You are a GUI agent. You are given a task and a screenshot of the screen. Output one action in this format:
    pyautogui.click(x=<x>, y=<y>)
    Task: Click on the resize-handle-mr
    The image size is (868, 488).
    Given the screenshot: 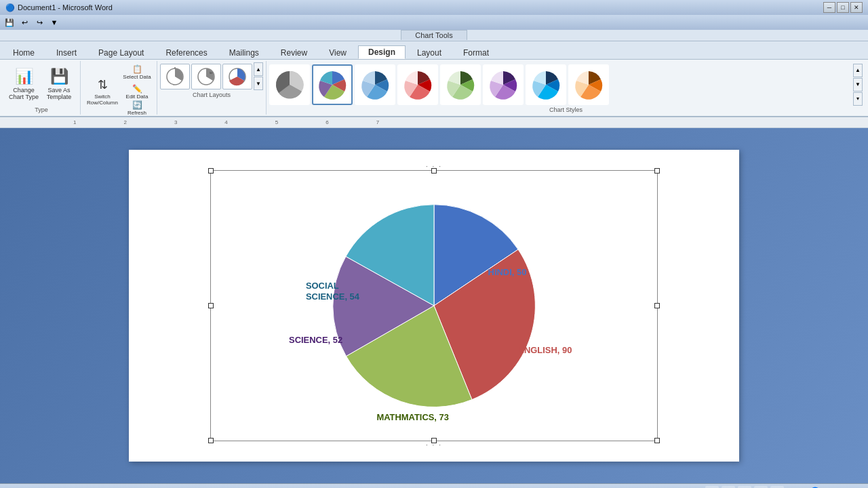 What is the action you would take?
    pyautogui.click(x=657, y=306)
    